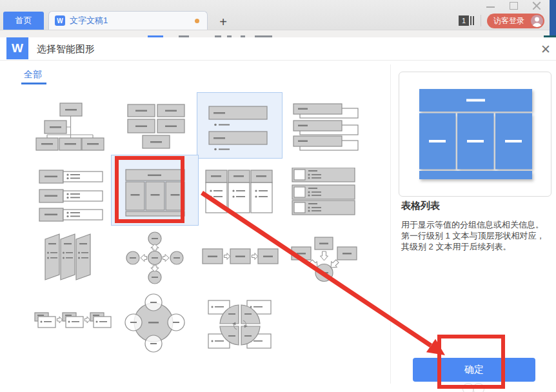 The width and height of the screenshot is (556, 392). I want to click on dialog-title: 选择智能图形, so click(66, 49).